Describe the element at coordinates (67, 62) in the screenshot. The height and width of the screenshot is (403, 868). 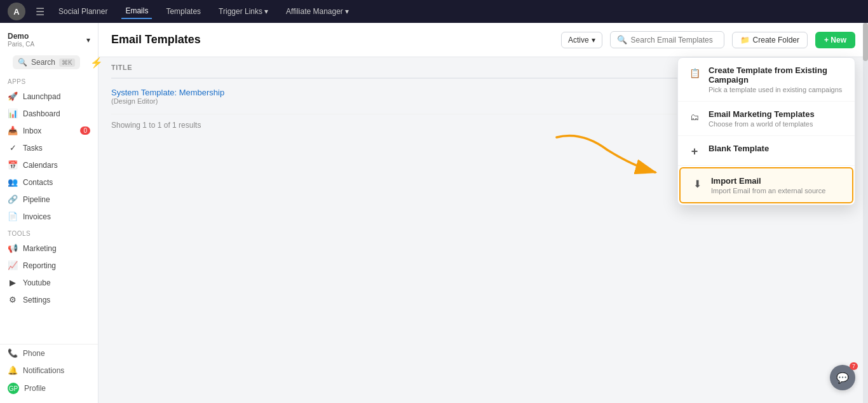
I see `search-shortcut: ⌘K` at that location.